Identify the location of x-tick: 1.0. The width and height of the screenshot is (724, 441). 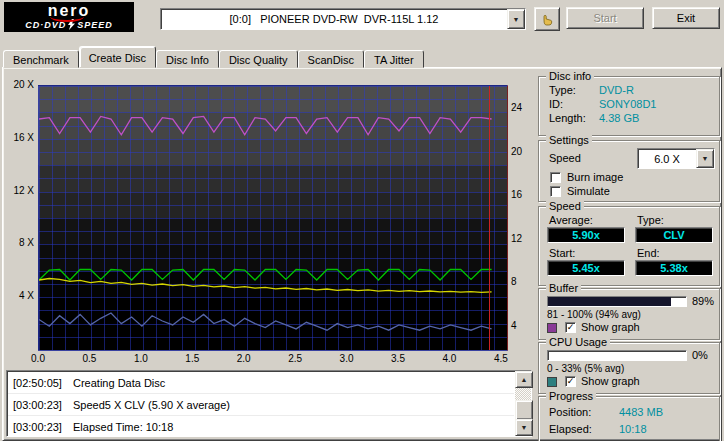
(141, 358).